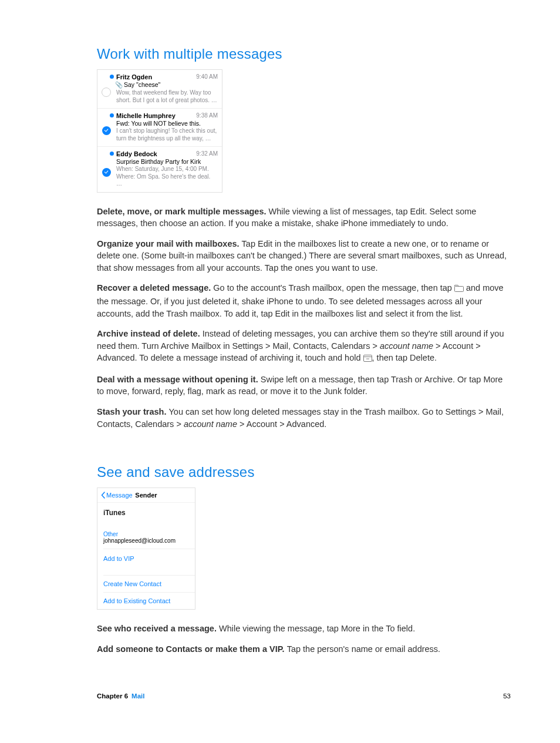 The height and width of the screenshot is (743, 560). What do you see at coordinates (207, 115) in the screenshot?
I see `mail-time: 9:38 AM` at bounding box center [207, 115].